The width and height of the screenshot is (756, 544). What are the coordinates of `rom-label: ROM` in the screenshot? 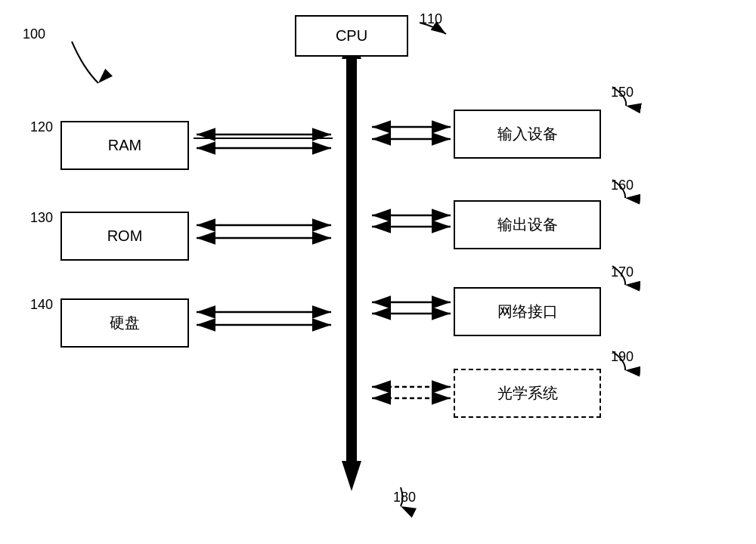 It's located at (125, 236).